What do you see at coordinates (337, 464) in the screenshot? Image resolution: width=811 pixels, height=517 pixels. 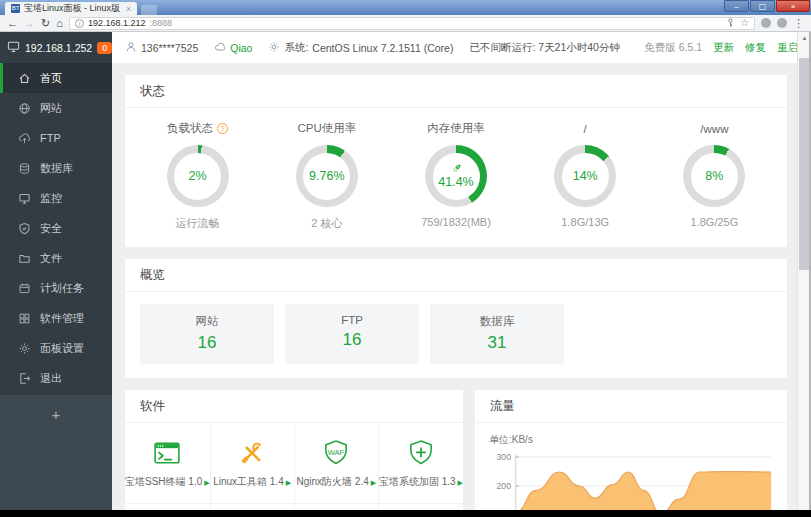 I see `software-item-waf: WAF Nginx防火墙 2.4 ▶` at bounding box center [337, 464].